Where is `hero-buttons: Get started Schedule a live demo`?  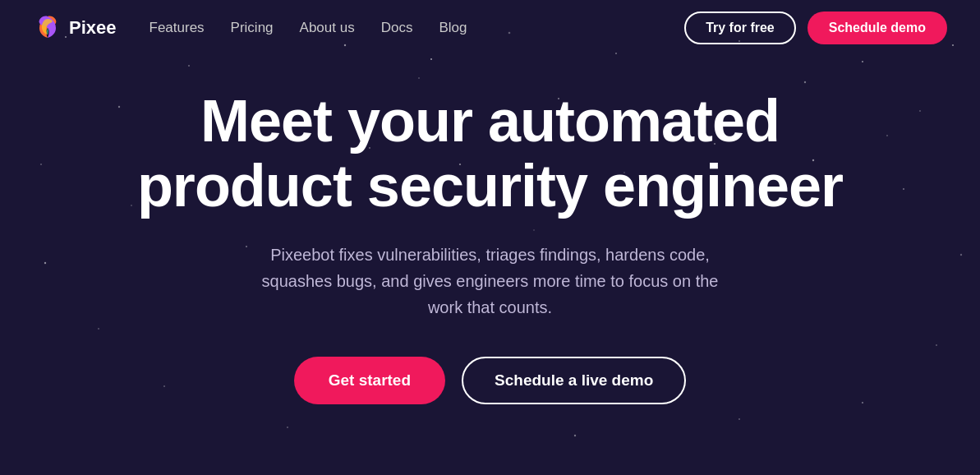
hero-buttons: Get started Schedule a live demo is located at coordinates (490, 380).